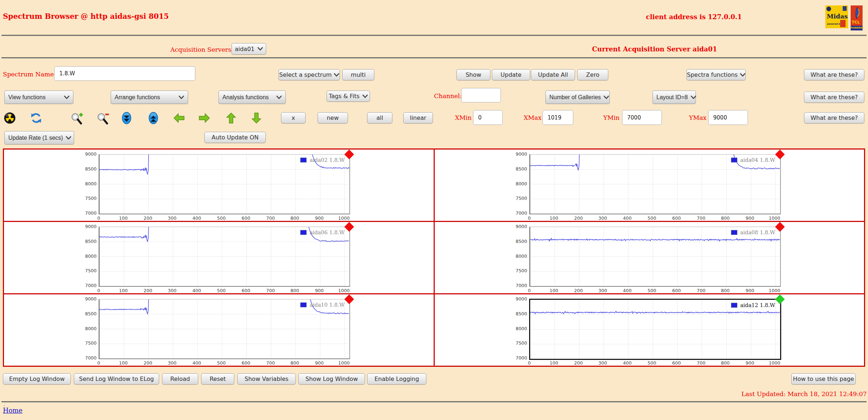  What do you see at coordinates (728, 117) in the screenshot?
I see `ymax-input` at bounding box center [728, 117].